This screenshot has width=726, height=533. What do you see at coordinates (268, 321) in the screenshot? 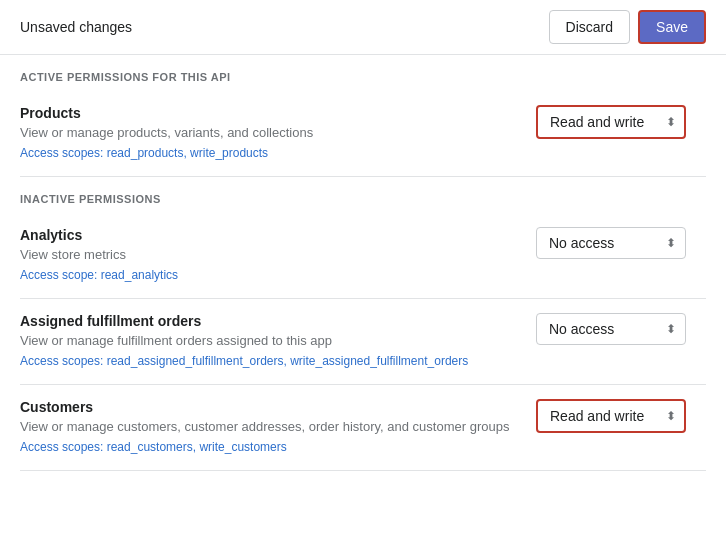
I see `permission-name: Assigned fulfillment orders` at bounding box center [268, 321].